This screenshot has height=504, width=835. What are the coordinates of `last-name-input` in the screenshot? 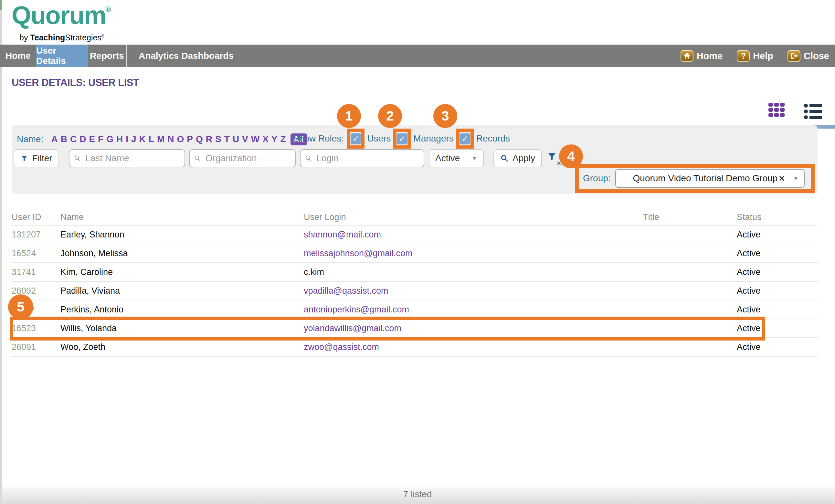 It's located at (132, 159).